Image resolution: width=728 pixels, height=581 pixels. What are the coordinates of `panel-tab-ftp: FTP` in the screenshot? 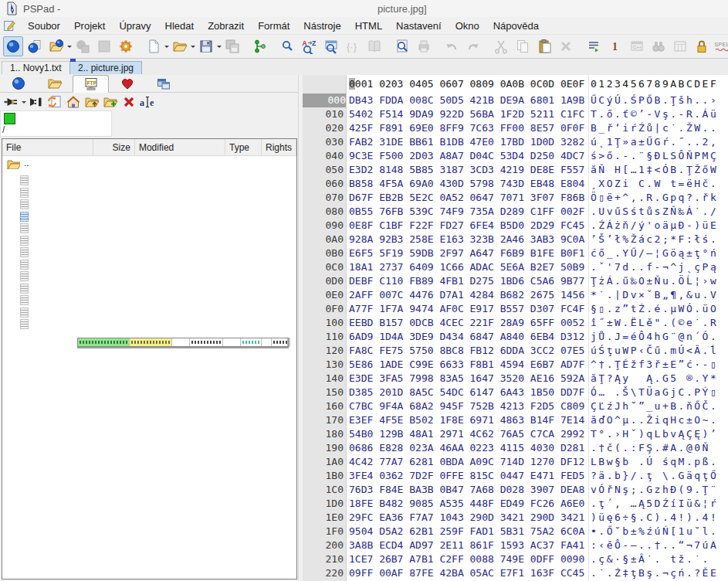 It's located at (91, 83).